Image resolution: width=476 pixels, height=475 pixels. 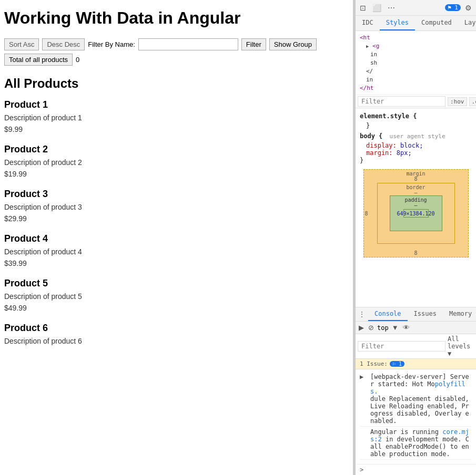 I want to click on console-prompt: >, so click(x=416, y=470).